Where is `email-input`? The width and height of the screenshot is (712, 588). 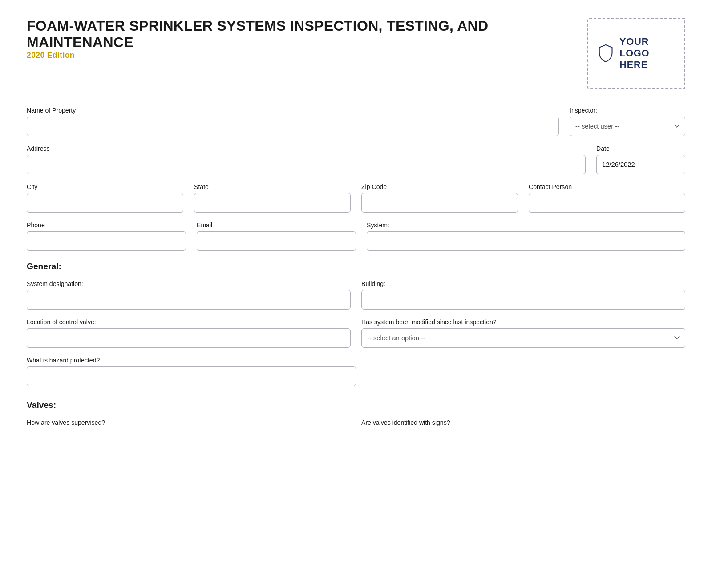
email-input is located at coordinates (276, 241).